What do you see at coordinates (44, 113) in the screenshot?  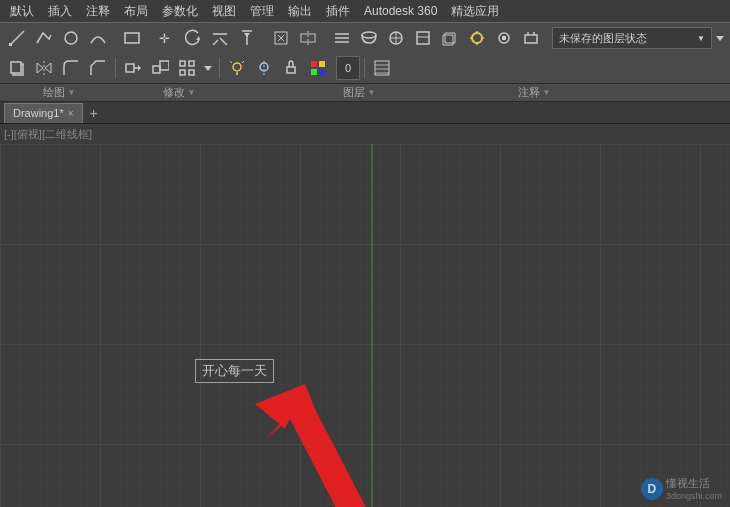 I see `drawing-tab: Drawing1* ×` at bounding box center [44, 113].